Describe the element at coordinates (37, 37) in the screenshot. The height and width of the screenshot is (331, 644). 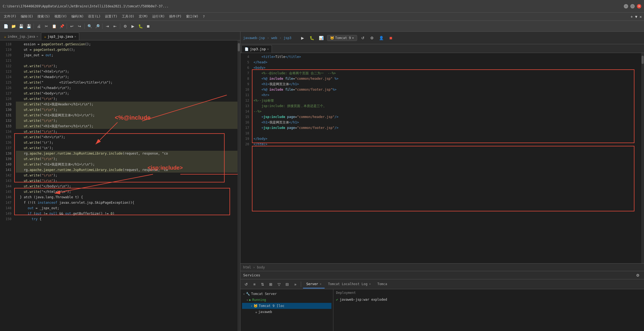
I see `tab-index-close: ✕` at that location.